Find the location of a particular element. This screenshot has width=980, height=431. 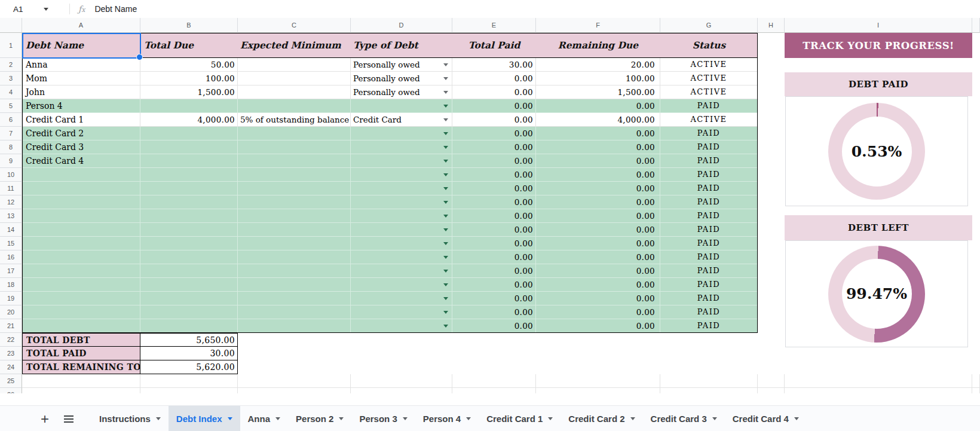

row-header-7: 7 is located at coordinates (11, 134).